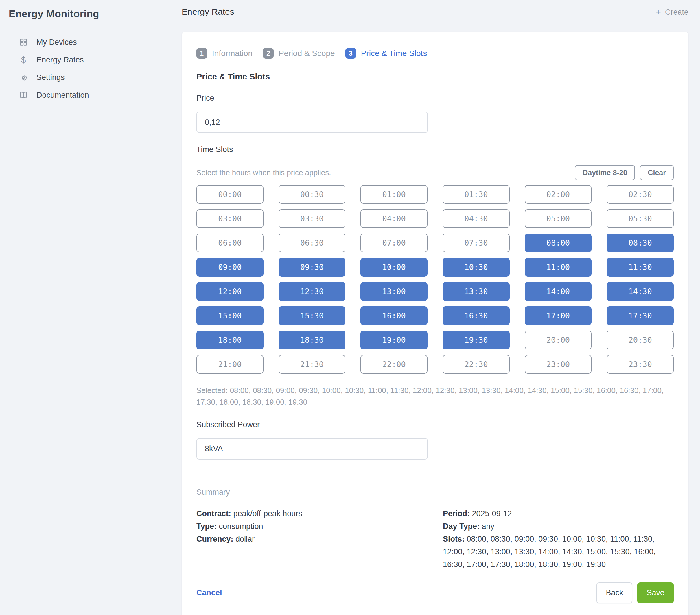  What do you see at coordinates (435, 396) in the screenshot?
I see `selected-slots-text: Selected: 08:00, 08:30, 09:00, 09:30, 10…` at bounding box center [435, 396].